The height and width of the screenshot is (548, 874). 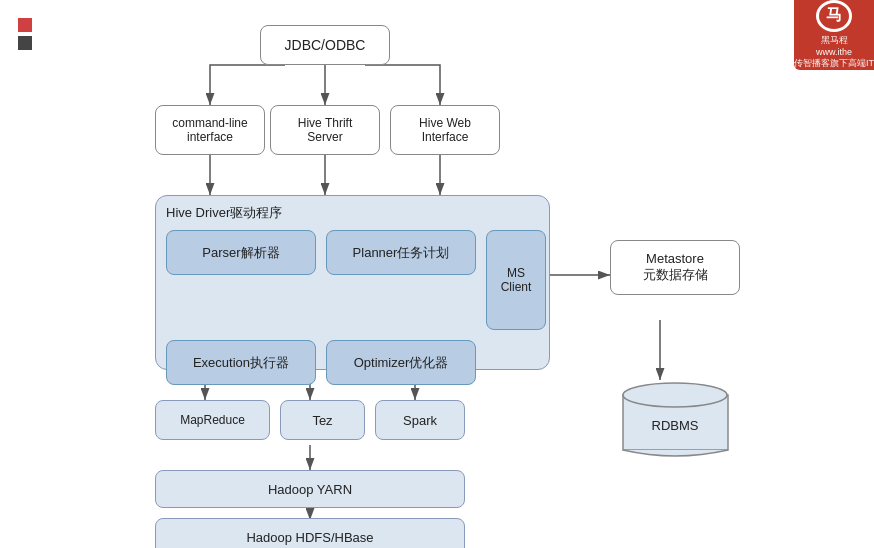 What do you see at coordinates (241, 362) in the screenshot?
I see `execution-box: Execution执行器` at bounding box center [241, 362].